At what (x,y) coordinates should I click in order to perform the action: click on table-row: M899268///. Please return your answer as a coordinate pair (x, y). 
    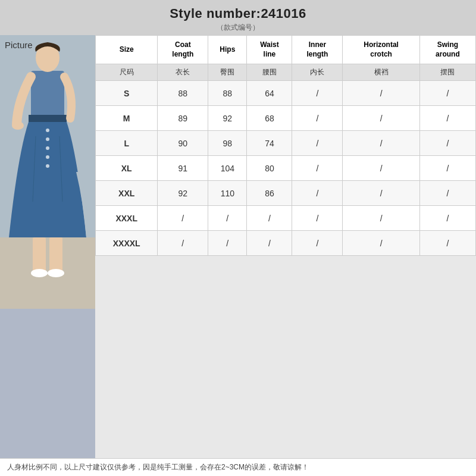
    Looking at the image, I should click on (286, 118).